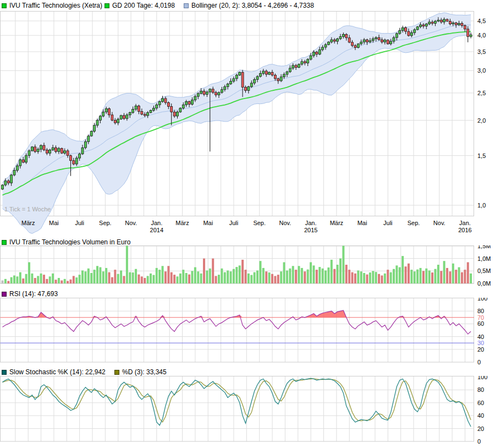 The width and height of the screenshot is (495, 448). I want to click on legend-label-stoch-k: Slow Stochastic %K (14): 22,942, so click(57, 372).